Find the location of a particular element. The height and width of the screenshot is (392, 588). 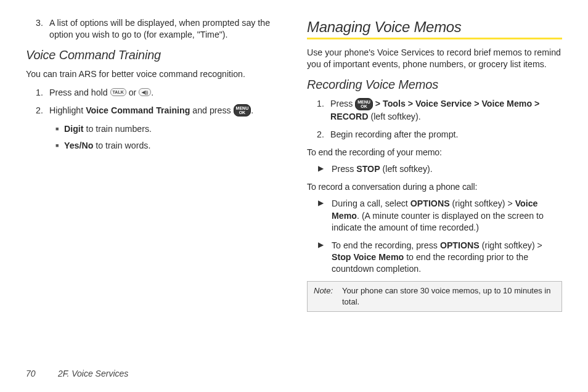

lead-text: To end the recording of your memo: is located at coordinates (435, 153).